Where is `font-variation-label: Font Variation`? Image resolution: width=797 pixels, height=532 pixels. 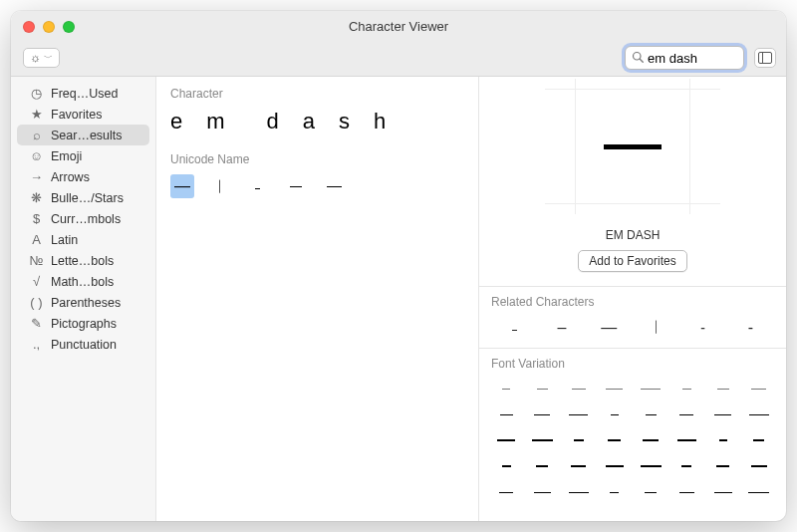
font-variation-label: Font Variation is located at coordinates (633, 364).